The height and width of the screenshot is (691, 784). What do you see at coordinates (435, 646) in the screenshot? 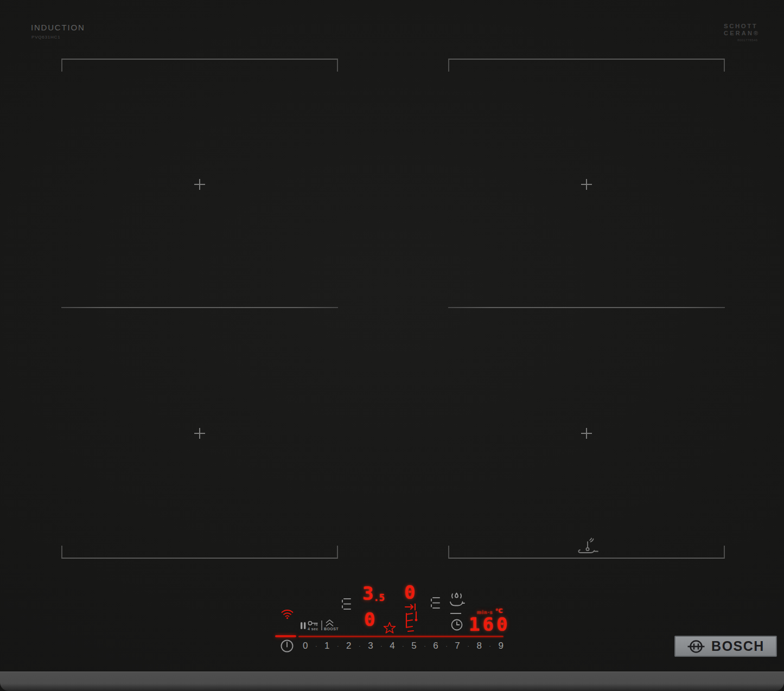
I see `power-level-6: 6` at bounding box center [435, 646].